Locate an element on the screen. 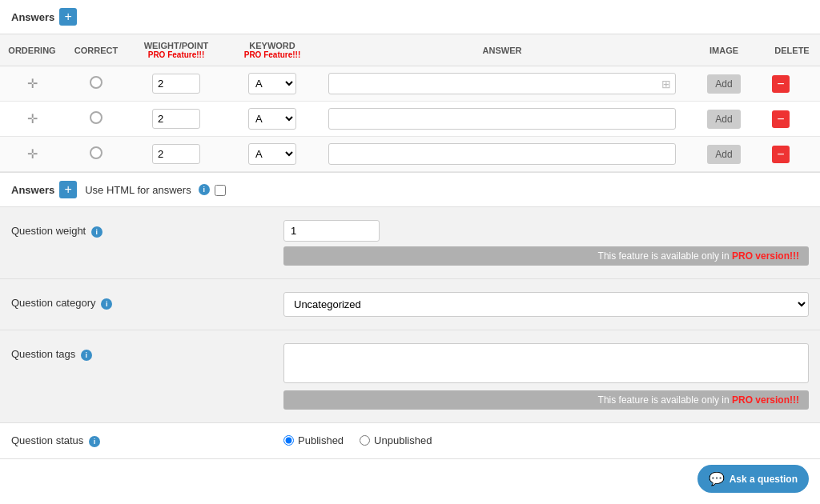  question-weight-section: Question weight i This feature is availa… is located at coordinates (410, 243).